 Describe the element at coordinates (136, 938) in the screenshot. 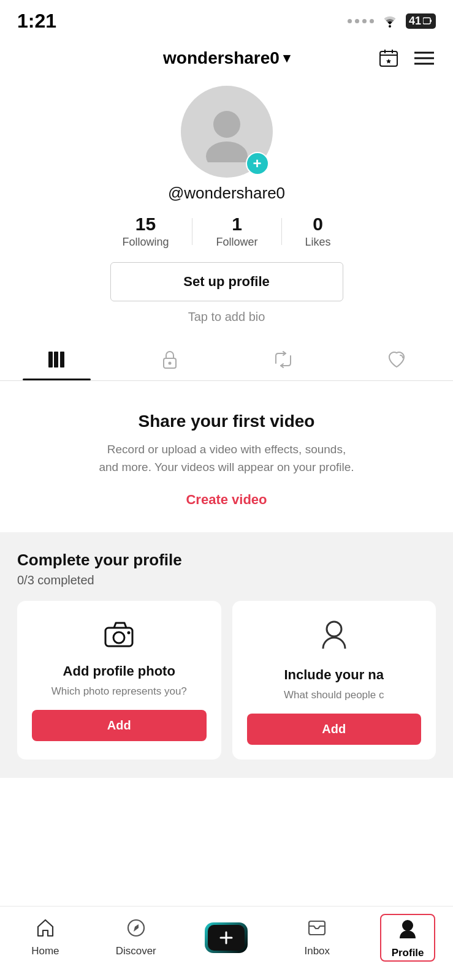

I see `nav-discover: Discover` at that location.